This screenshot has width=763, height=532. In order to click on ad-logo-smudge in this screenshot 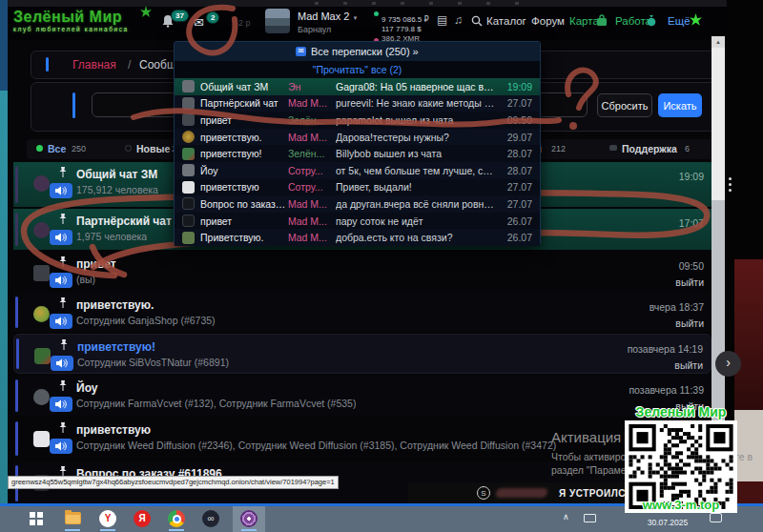, I will do `click(522, 493)`.